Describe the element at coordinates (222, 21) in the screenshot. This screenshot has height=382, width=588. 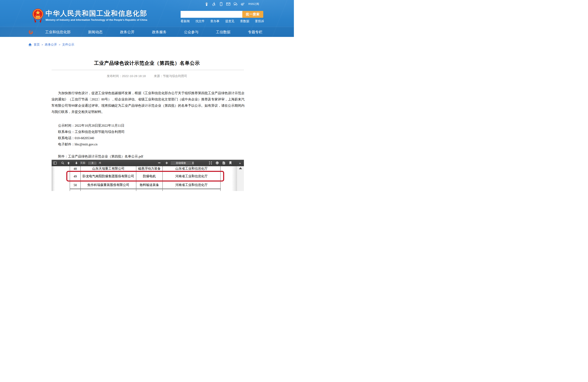
I see `quick-links: 看新闻 找文件 查办事 提意见 查数据 要投诉` at that location.